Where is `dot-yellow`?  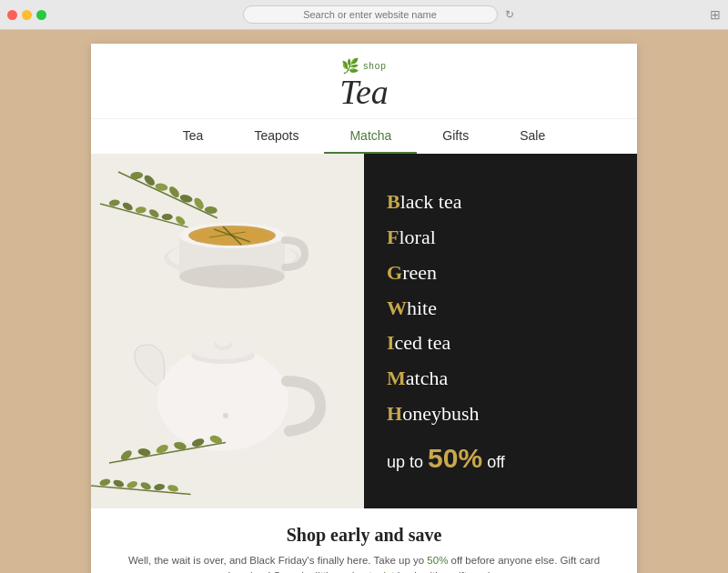 dot-yellow is located at coordinates (27, 15).